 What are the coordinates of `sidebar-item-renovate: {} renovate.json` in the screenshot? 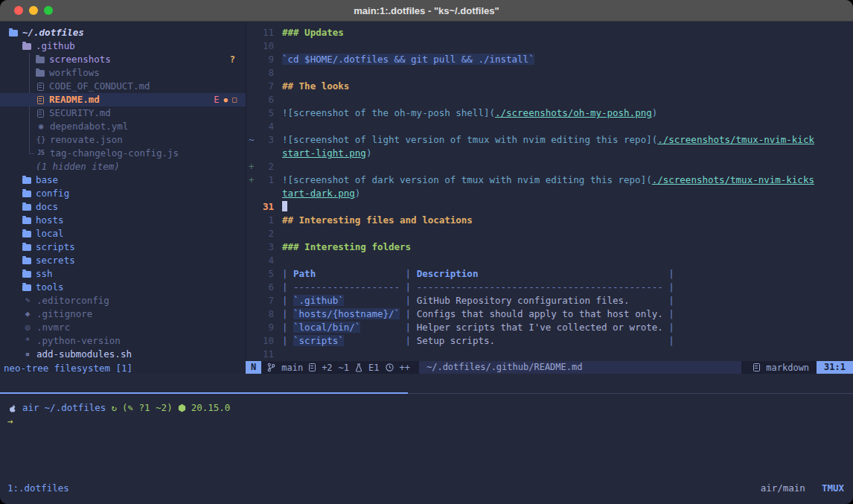 It's located at (123, 140).